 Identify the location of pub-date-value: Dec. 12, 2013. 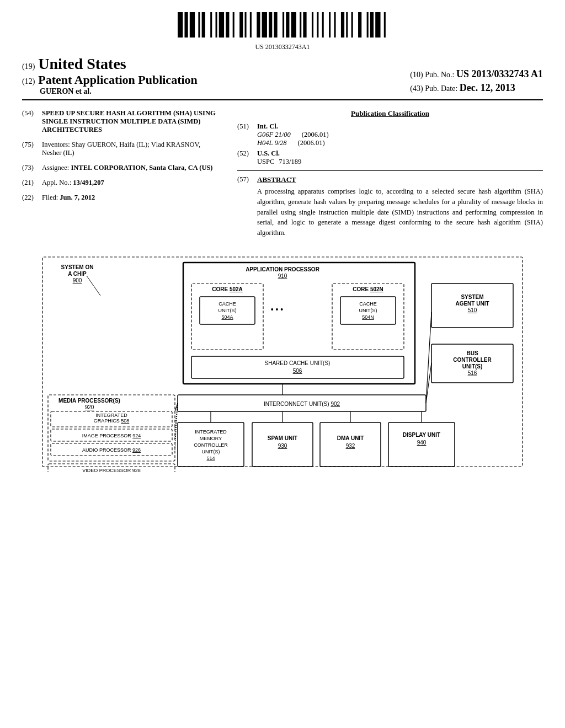
(488, 88).